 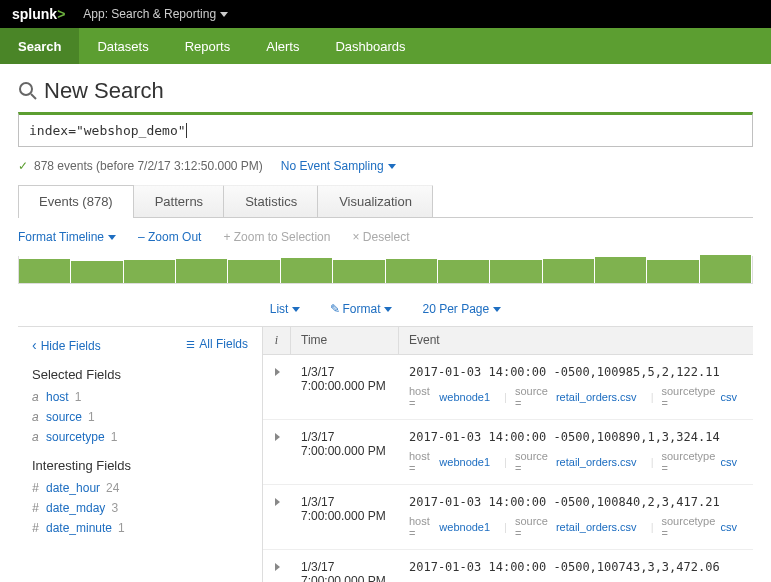 I want to click on all-fields-button: All Fields, so click(x=217, y=345).